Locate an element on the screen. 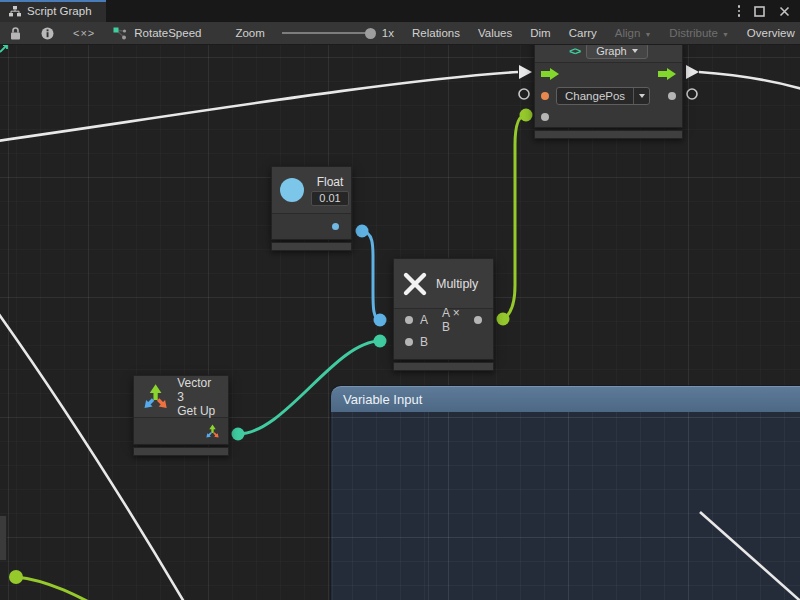 Image resolution: width=800 pixels, height=600 pixels. zoom-slider is located at coordinates (328, 33).